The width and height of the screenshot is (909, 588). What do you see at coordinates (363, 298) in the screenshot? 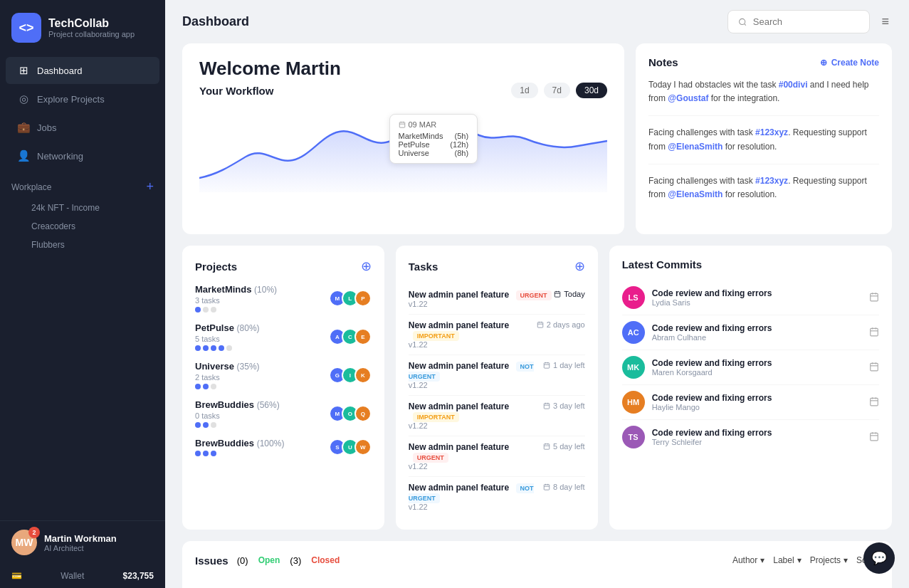
I see `avatar: P` at bounding box center [363, 298].